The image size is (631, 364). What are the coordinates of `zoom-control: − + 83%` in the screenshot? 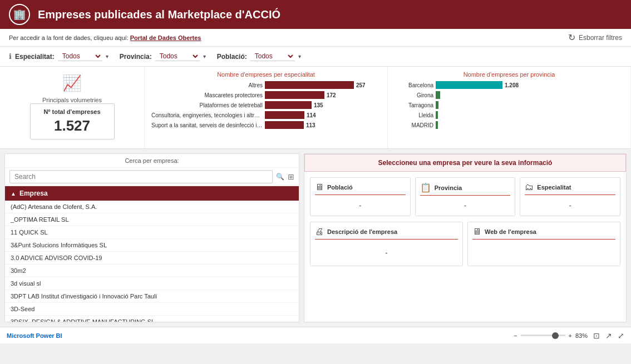 It's located at (551, 336).